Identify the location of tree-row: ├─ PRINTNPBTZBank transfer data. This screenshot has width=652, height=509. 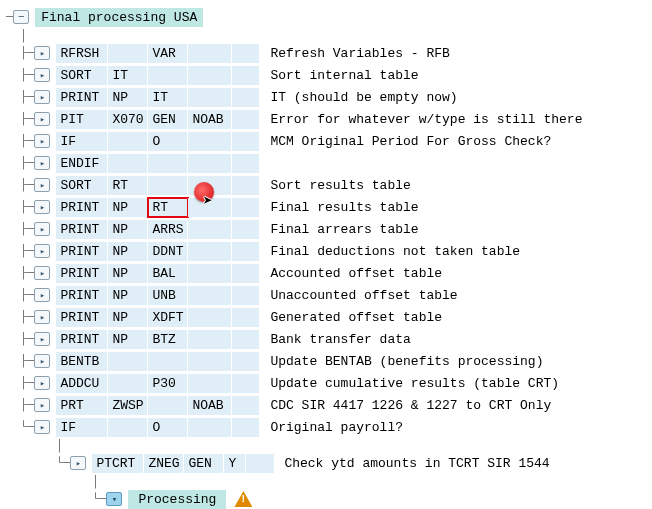
(329, 339).